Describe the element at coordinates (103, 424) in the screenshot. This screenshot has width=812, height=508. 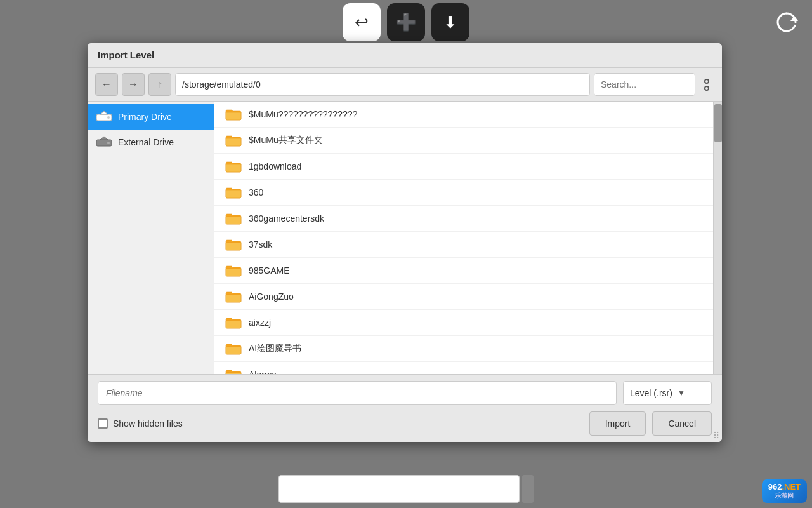
I see `show-hidden-checkbox` at that location.